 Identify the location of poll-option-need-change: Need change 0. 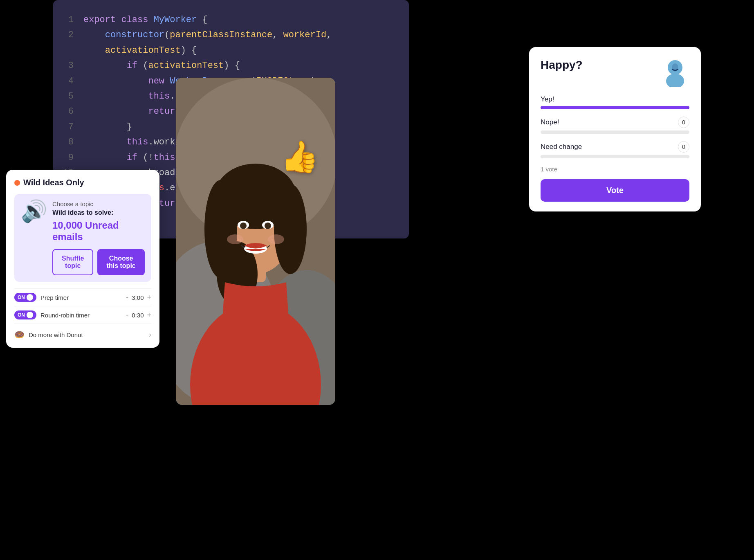
(615, 150).